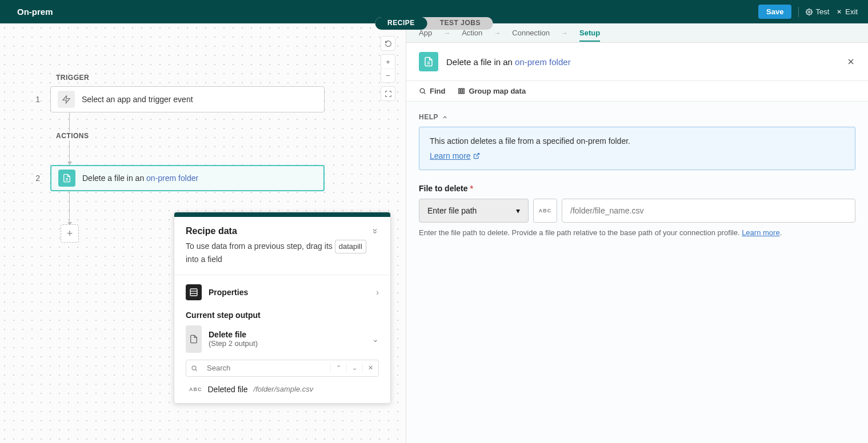  Describe the element at coordinates (388, 43) in the screenshot. I see `undo-button` at that location.